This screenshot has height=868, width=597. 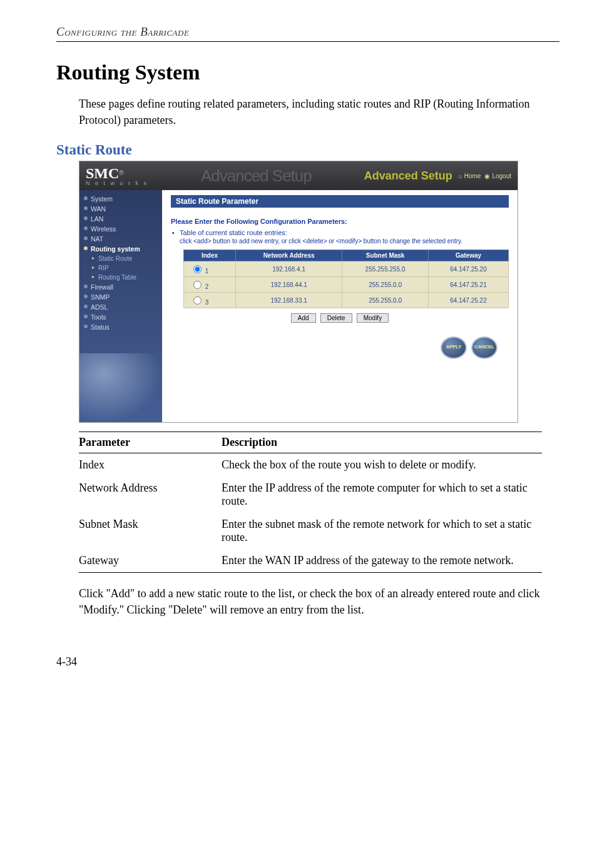 What do you see at coordinates (310, 495) in the screenshot?
I see `param-row: Network Address Enter the IP address of …` at bounding box center [310, 495].